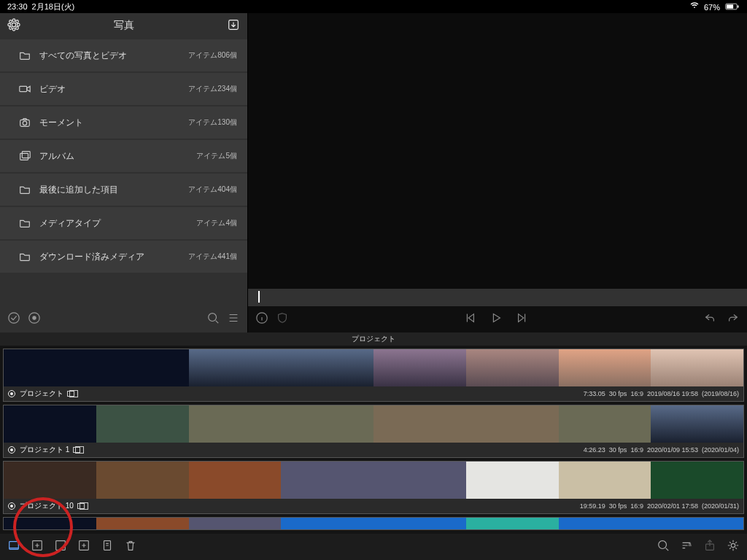  What do you see at coordinates (470, 319) in the screenshot?
I see `prev-icon` at bounding box center [470, 319].